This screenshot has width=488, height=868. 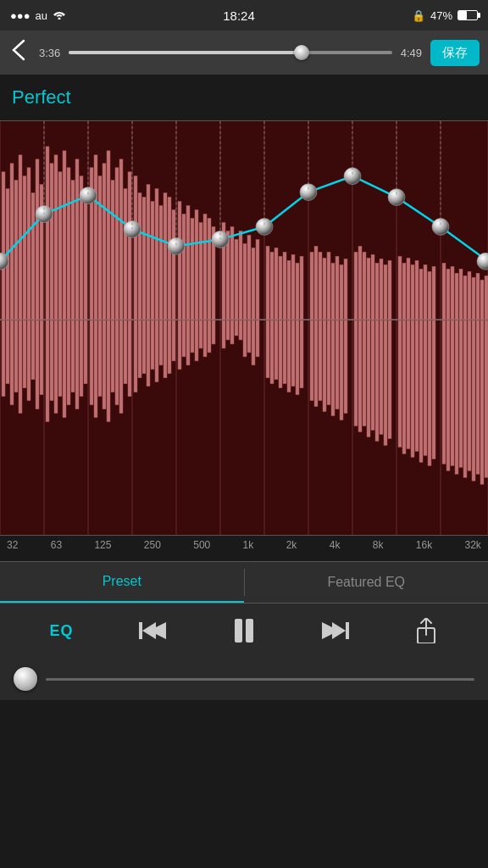 I want to click on battery-percent: 47%, so click(x=441, y=15).